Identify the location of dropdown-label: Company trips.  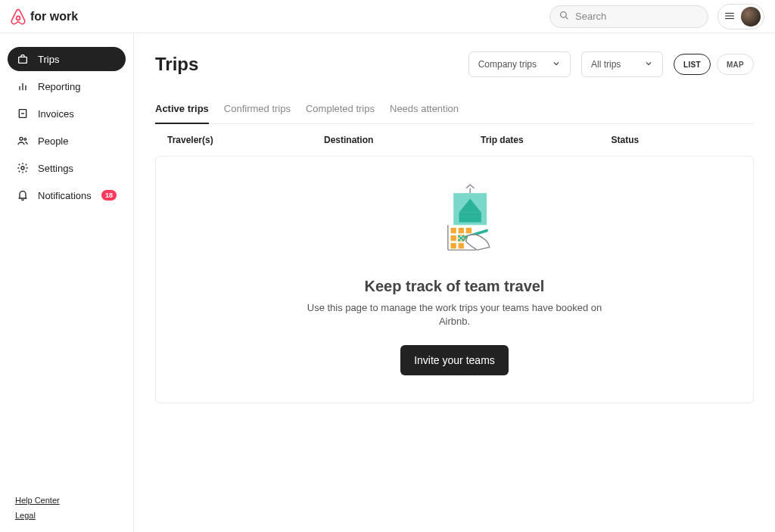
(507, 64).